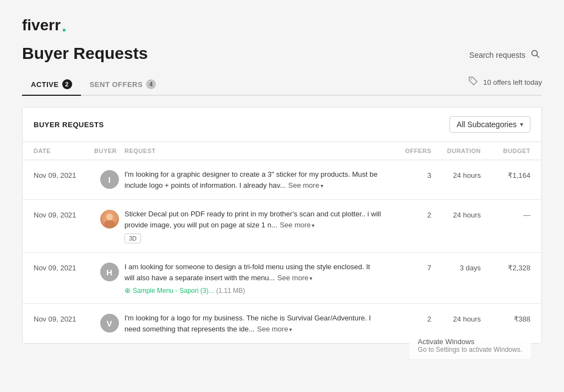 The height and width of the screenshot is (392, 564). What do you see at coordinates (67, 84) in the screenshot?
I see `tab-active-badge: 2` at bounding box center [67, 84].